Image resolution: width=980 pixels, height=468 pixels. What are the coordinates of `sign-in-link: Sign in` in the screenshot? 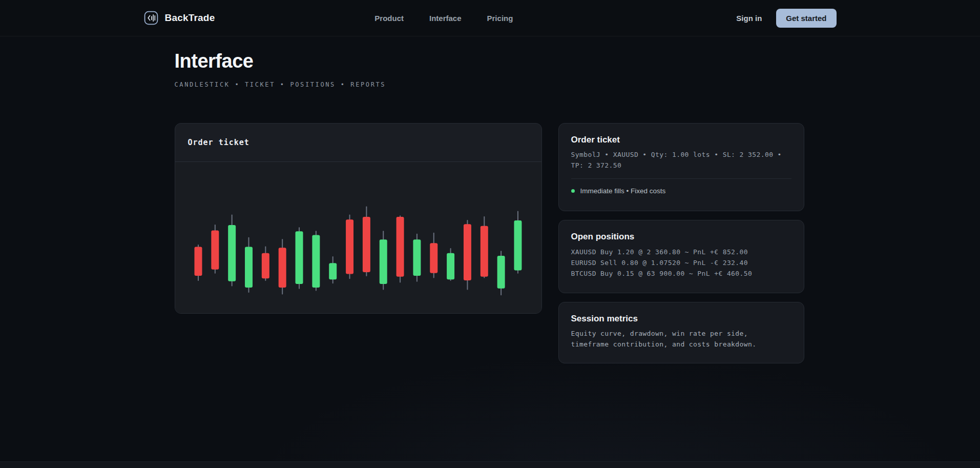 It's located at (749, 18).